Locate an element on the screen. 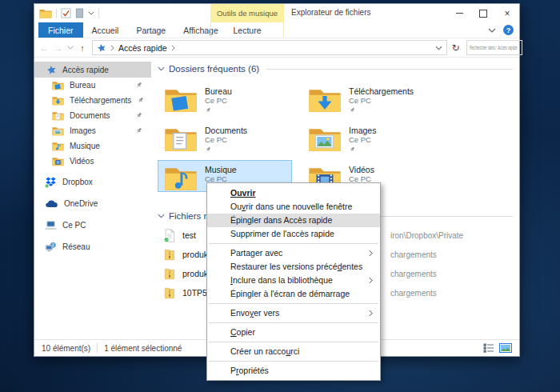  menu-item-ouvrir: Ouvrir is located at coordinates (294, 194).